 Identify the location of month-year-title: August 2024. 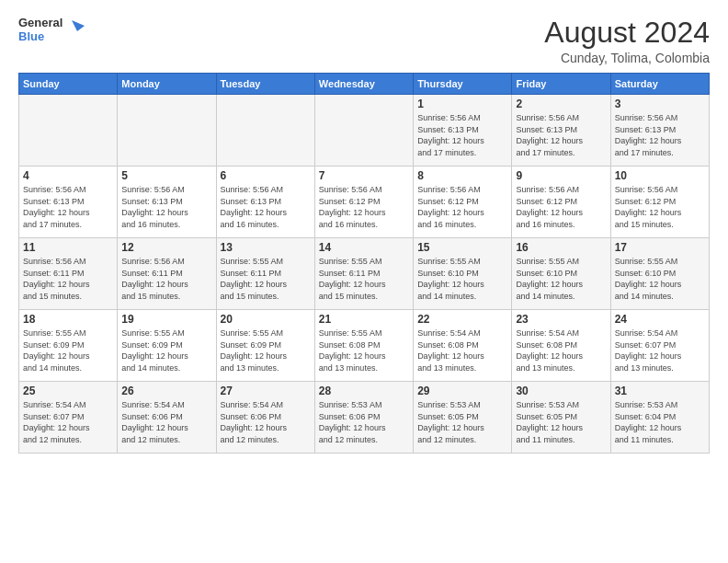
(627, 33).